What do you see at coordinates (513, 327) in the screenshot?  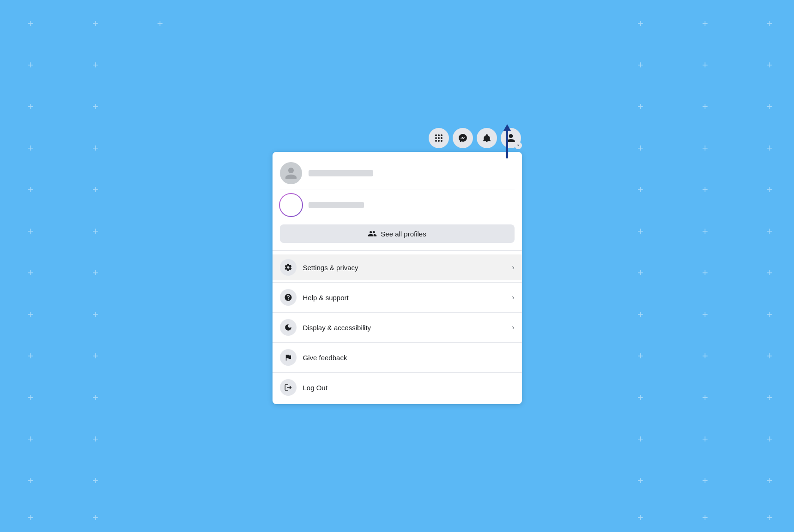 I see `display-chevron: ›` at bounding box center [513, 327].